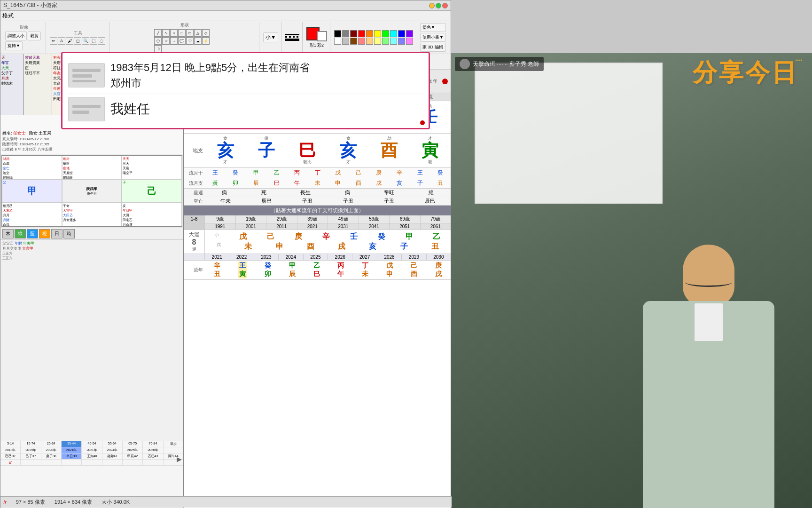 The height and width of the screenshot is (508, 812). I want to click on ln-branch-5: 巳, so click(317, 274).